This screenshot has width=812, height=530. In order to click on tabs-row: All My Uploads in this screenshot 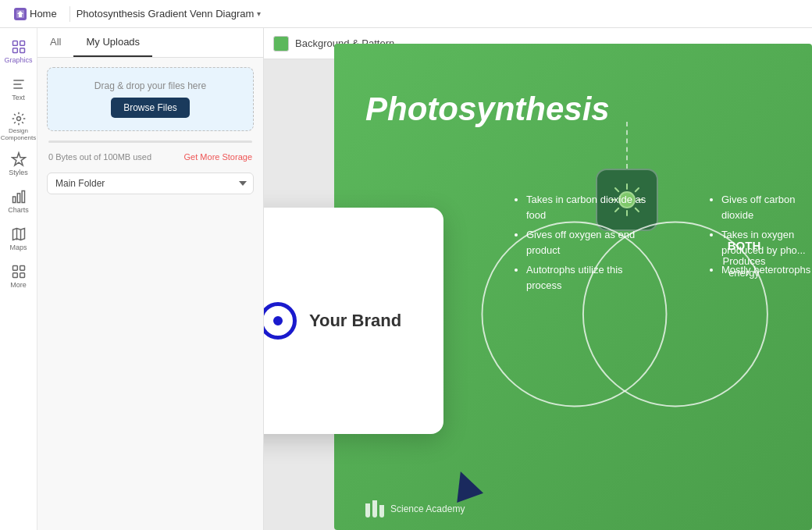, I will do `click(150, 43)`.